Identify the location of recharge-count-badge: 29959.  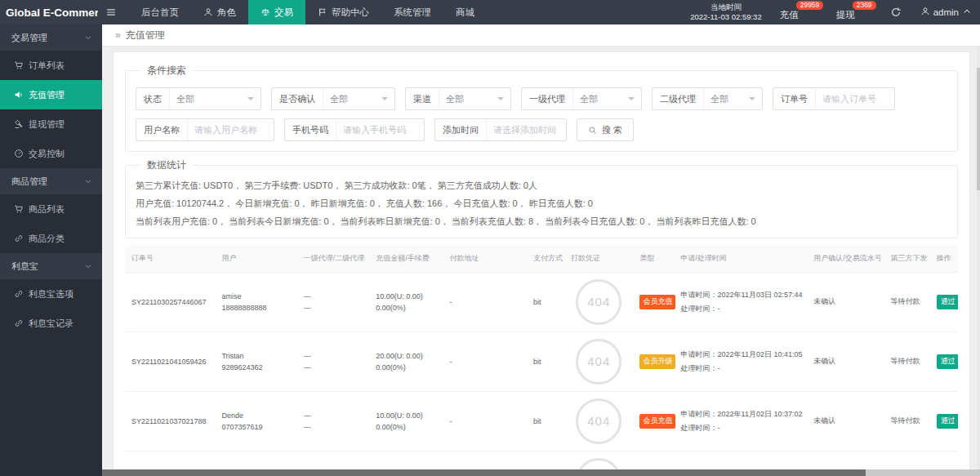
(810, 5).